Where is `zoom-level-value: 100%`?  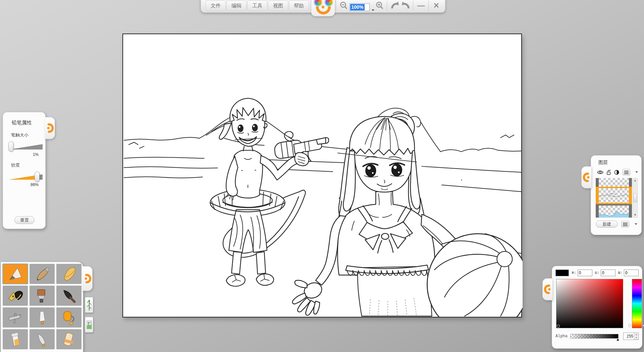 zoom-level-value: 100% is located at coordinates (358, 7).